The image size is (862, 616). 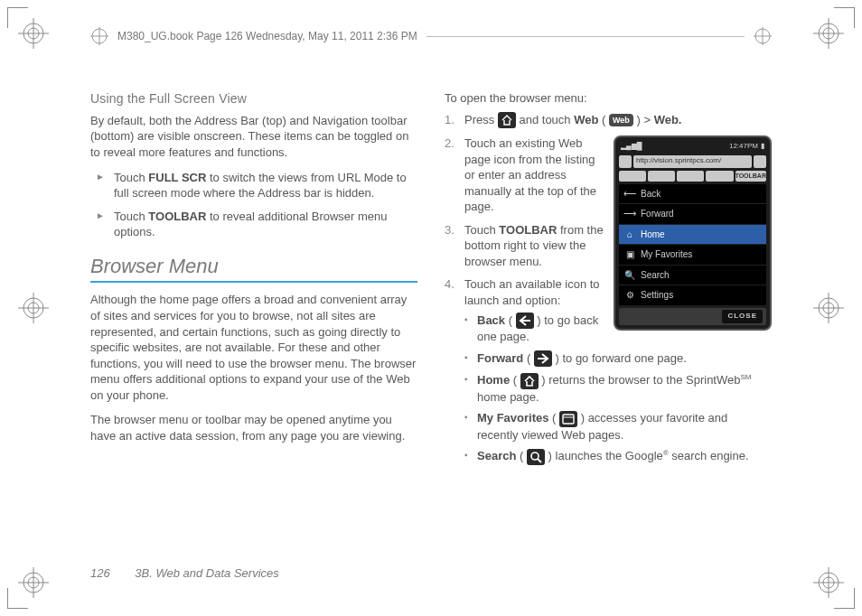 What do you see at coordinates (507, 120) in the screenshot?
I see `home-key-icon` at bounding box center [507, 120].